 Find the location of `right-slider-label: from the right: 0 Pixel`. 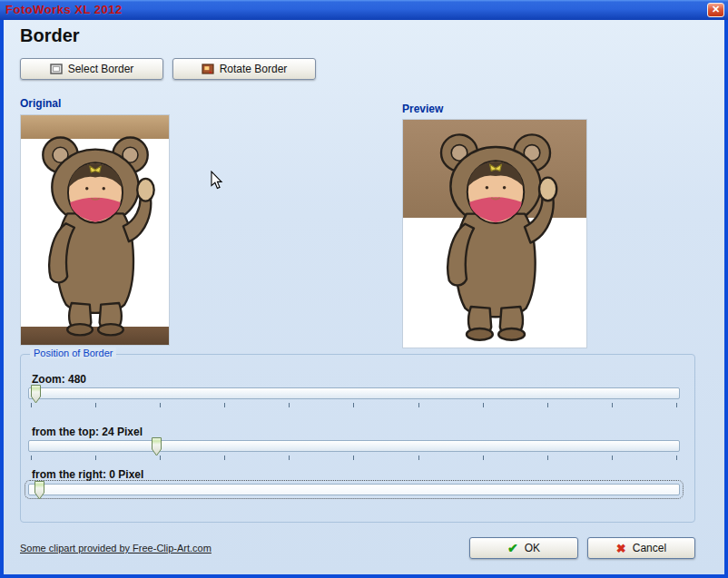

right-slider-label: from the right: 0 Pixel is located at coordinates (87, 475).